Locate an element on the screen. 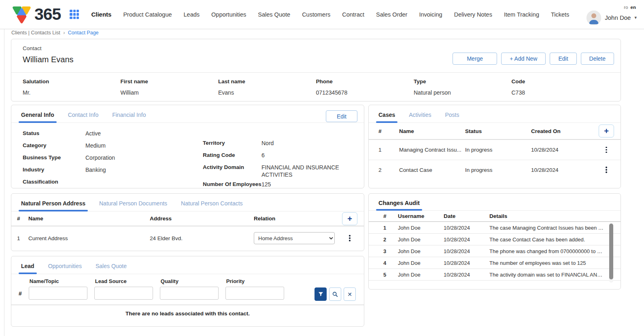 The width and height of the screenshot is (644, 336). audit-title: Changes Audit is located at coordinates (399, 205).